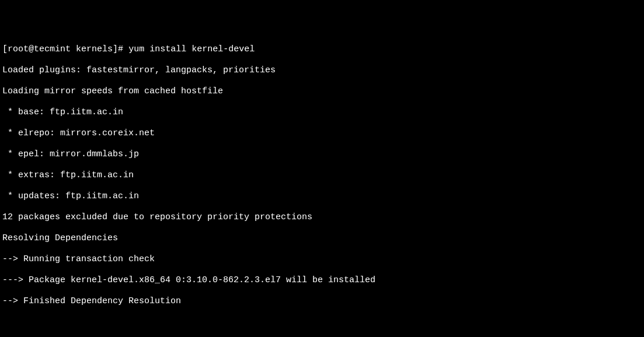 The height and width of the screenshot is (337, 644). Describe the element at coordinates (322, 259) in the screenshot. I see `output-check: --> Running transaction check` at that location.